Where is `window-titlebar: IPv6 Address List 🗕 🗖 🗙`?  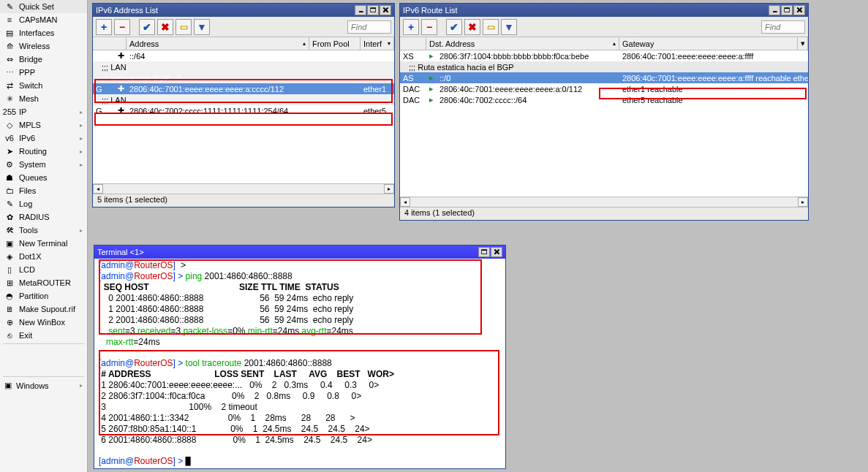
window-titlebar: IPv6 Address List 🗕 🗖 🗙 is located at coordinates (244, 10).